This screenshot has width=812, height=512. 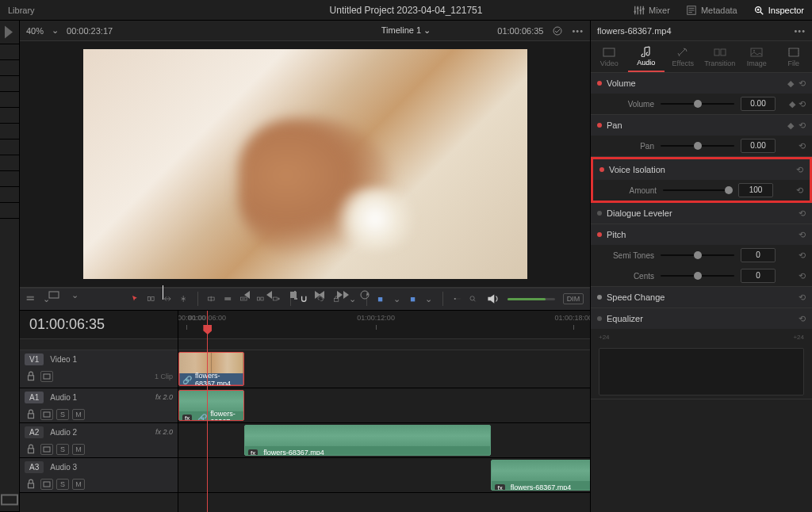 I want to click on viewer-options-icon: •••, so click(x=577, y=31).